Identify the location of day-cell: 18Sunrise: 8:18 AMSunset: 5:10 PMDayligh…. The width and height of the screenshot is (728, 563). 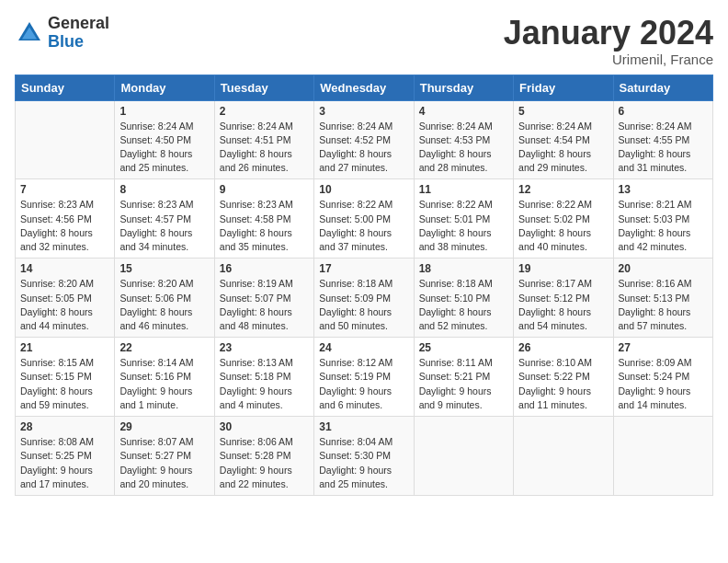
(463, 298).